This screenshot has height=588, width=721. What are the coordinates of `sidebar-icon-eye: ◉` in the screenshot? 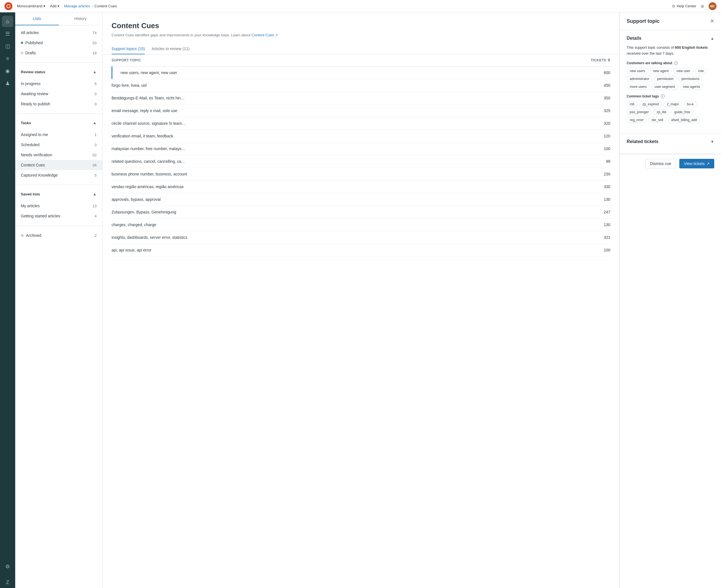 It's located at (7, 71).